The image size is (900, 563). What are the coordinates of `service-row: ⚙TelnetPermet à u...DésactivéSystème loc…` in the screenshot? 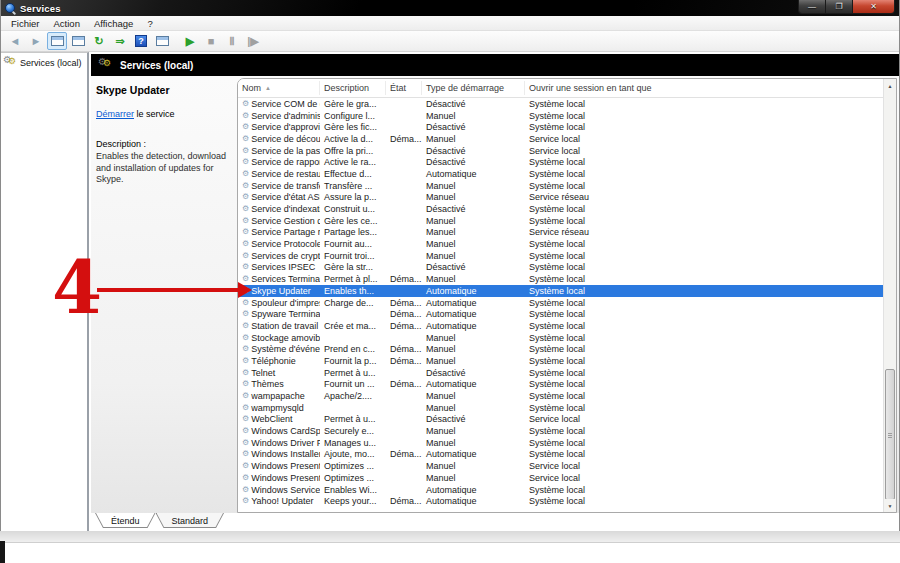 It's located at (560, 373).